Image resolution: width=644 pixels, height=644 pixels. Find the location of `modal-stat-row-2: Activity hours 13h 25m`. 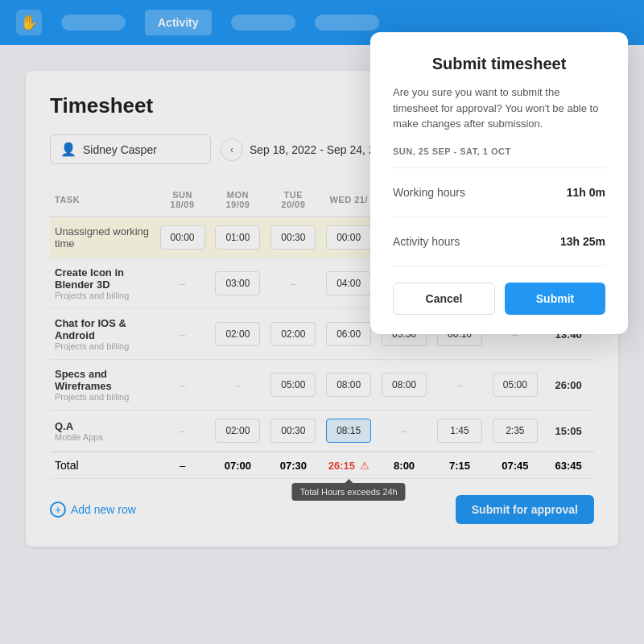

modal-stat-row-2: Activity hours 13h 25m is located at coordinates (499, 242).